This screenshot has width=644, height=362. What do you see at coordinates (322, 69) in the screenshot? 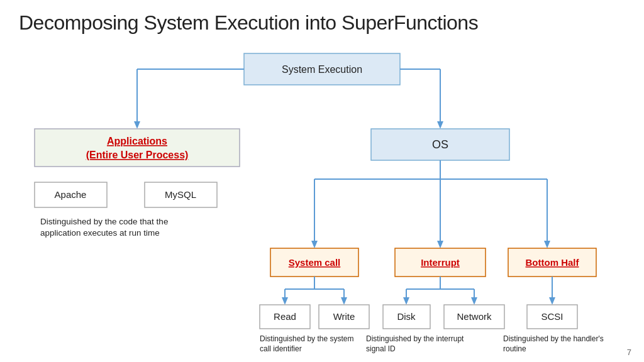
I see `svg-text: System Execution` at bounding box center [322, 69].